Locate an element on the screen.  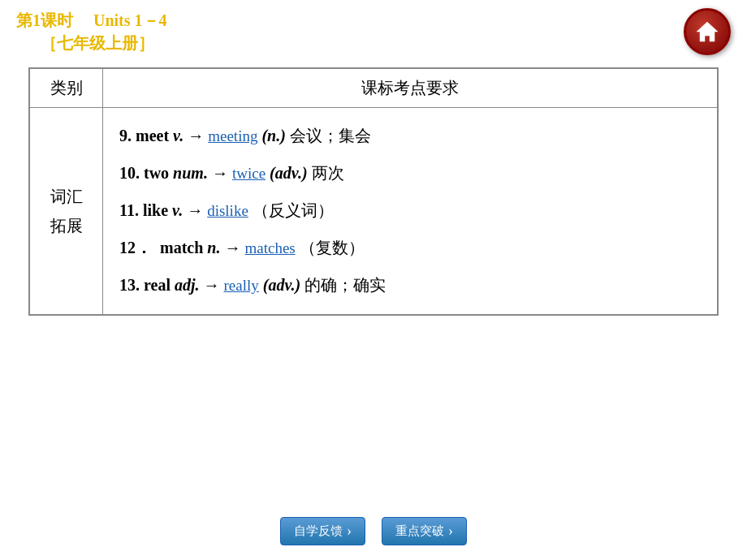
list-item: 13. real adj. → really (adv.) 的确；确实 is located at coordinates (410, 285).